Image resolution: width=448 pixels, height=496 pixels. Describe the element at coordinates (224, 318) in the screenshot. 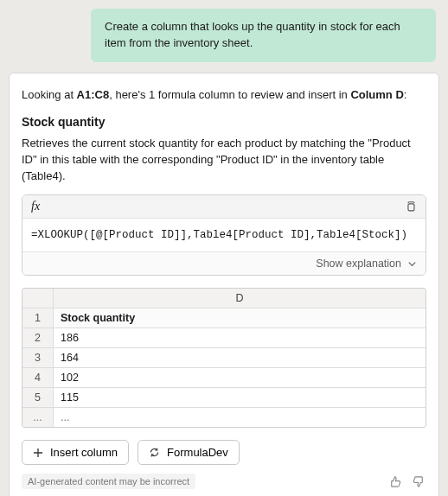

I see `table-row: 1 Stock quantity` at that location.